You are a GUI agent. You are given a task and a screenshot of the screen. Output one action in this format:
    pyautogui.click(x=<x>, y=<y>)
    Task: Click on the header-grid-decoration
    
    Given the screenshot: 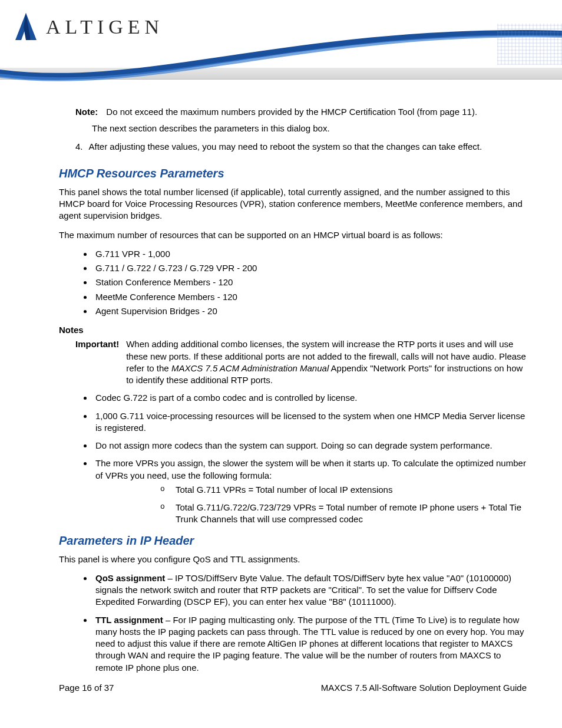 What is the action you would take?
    pyautogui.click(x=530, y=44)
    